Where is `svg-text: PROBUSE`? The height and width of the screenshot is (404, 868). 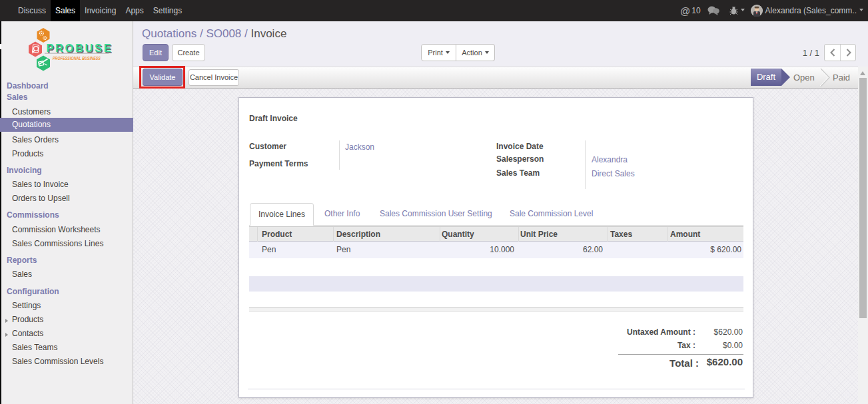
svg-text: PROBUSE is located at coordinates (80, 48).